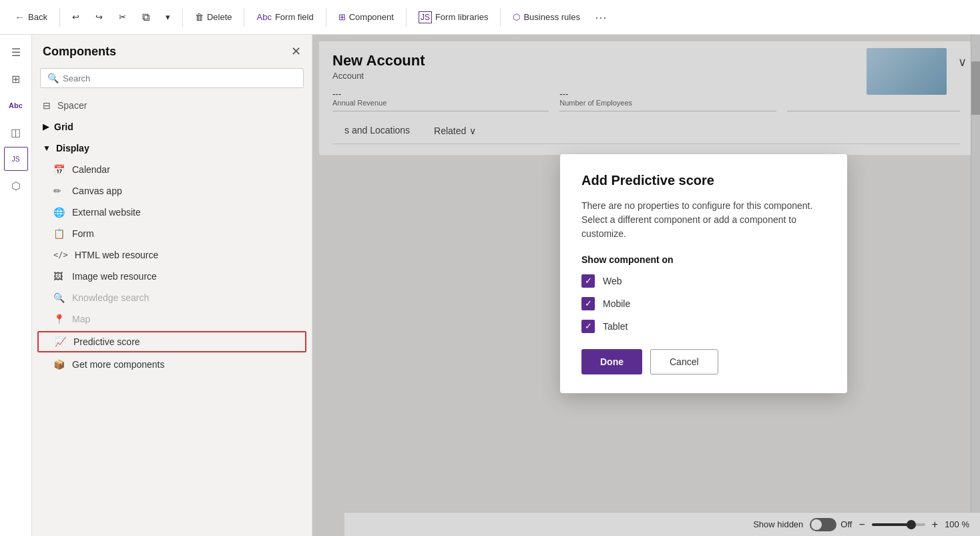  I want to click on form-icon: 📋, so click(59, 234).